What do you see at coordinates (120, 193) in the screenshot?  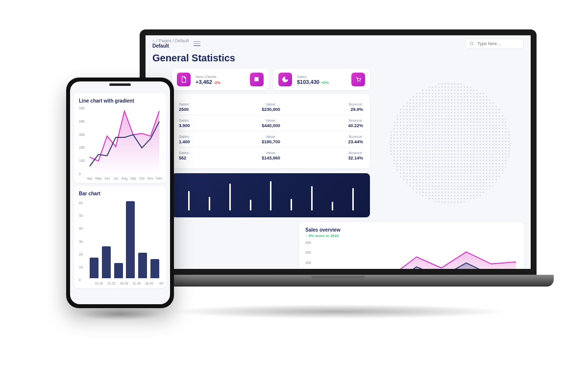 I see `phone-device: Line chart with gradient 010020030040050…` at bounding box center [120, 193].